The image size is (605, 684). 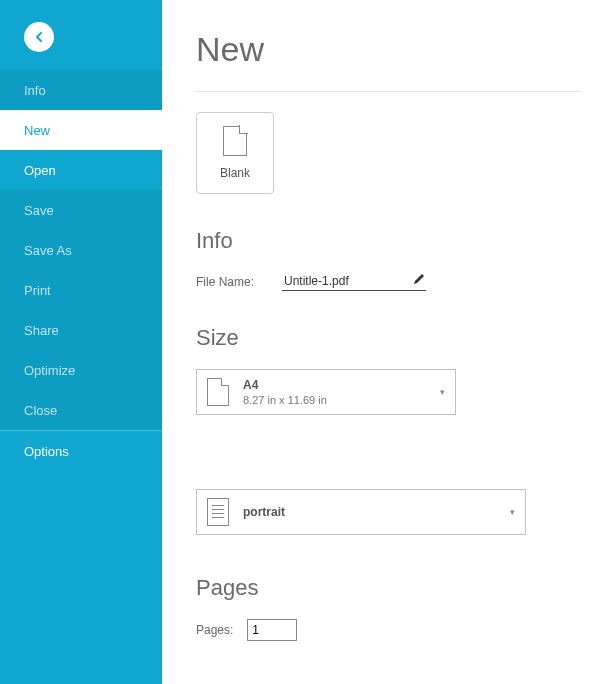 What do you see at coordinates (81, 170) in the screenshot?
I see `sidebar-item-open: Open` at bounding box center [81, 170].